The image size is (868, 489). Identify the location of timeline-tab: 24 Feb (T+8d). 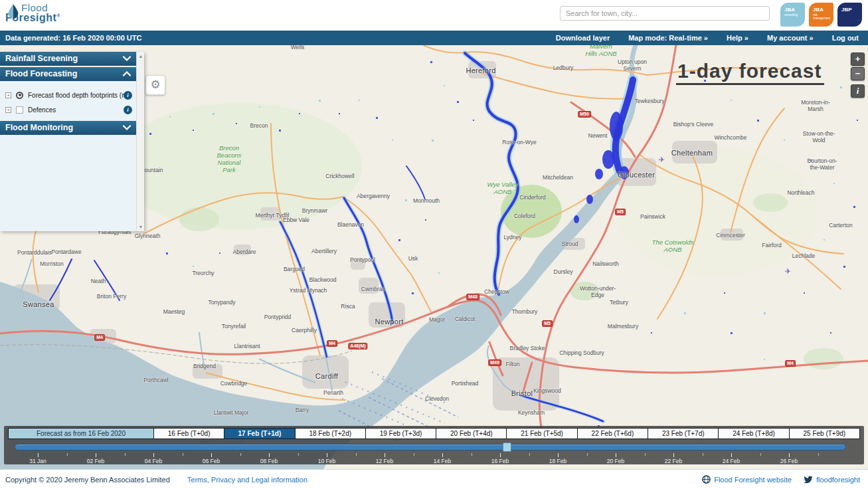
(753, 433).